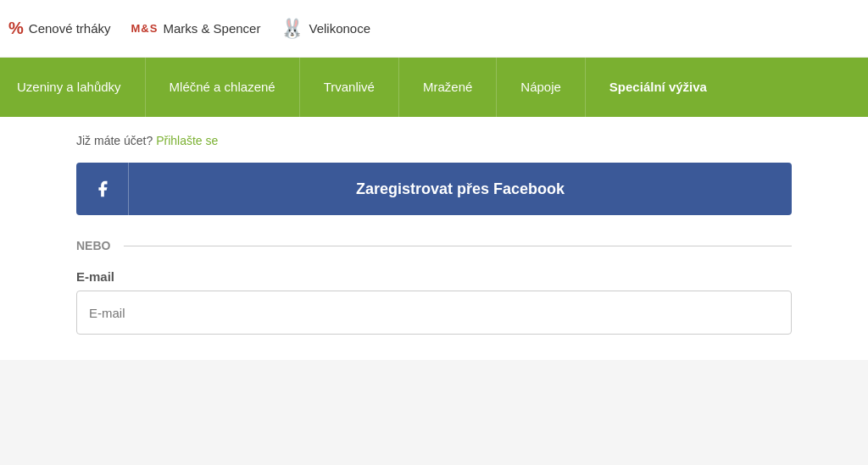  I want to click on facebook-register-button: Zaregistrovat přes Facebook, so click(434, 189).